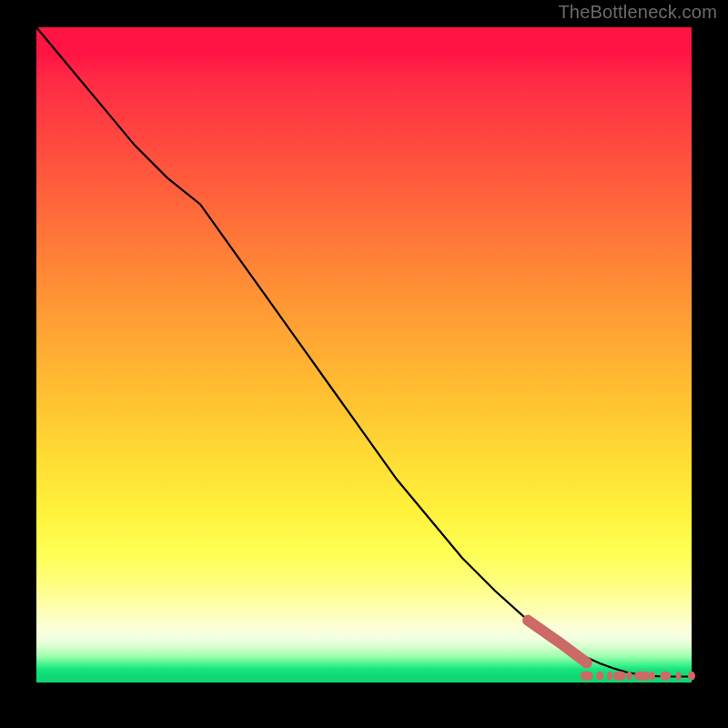 The height and width of the screenshot is (728, 728). I want to click on watermark-text: TheBottleneck.com, so click(637, 13).